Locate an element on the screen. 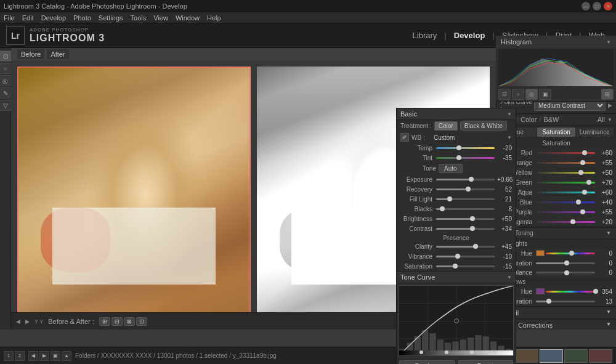 The image size is (616, 364). clarity-slider-row: Clarity +45 is located at coordinates (456, 246).